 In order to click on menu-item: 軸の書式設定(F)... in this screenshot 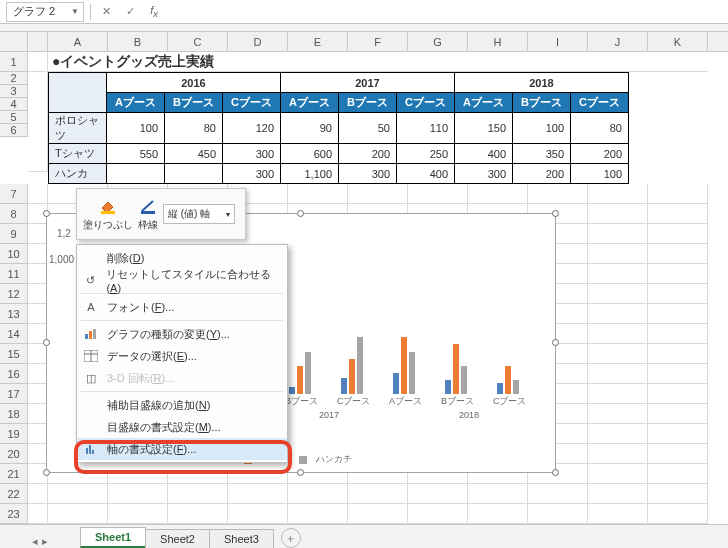, I will do `click(182, 449)`.